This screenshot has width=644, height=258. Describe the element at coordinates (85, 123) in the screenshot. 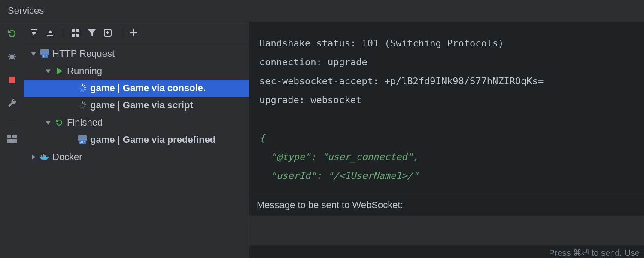

I see `node-label: Finished` at that location.